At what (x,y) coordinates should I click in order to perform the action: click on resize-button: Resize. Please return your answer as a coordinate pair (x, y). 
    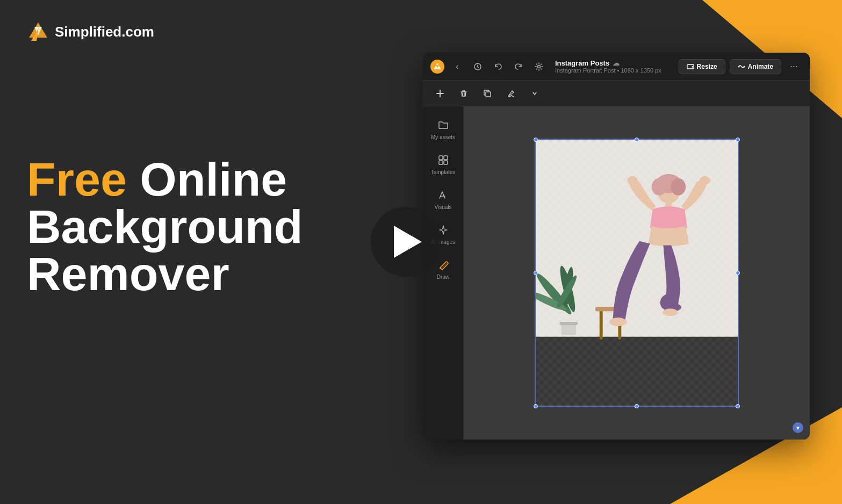
    Looking at the image, I should click on (702, 67).